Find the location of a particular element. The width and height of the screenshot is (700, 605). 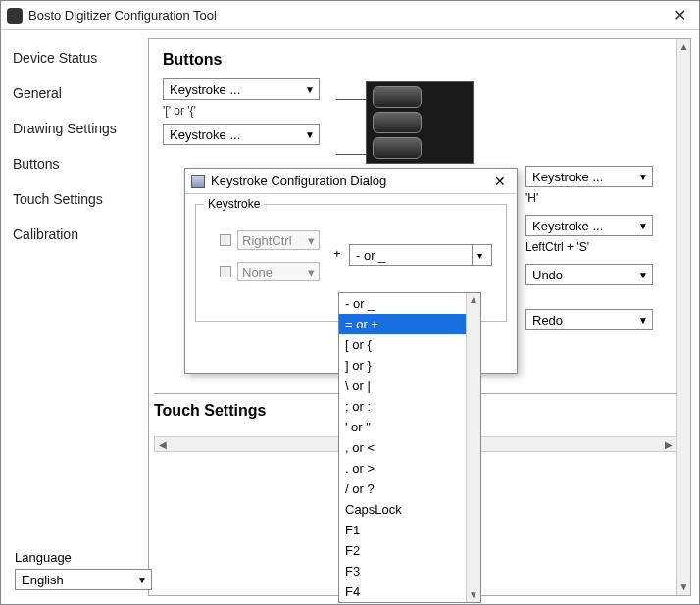

key-combo-value: - or _ is located at coordinates (371, 255).